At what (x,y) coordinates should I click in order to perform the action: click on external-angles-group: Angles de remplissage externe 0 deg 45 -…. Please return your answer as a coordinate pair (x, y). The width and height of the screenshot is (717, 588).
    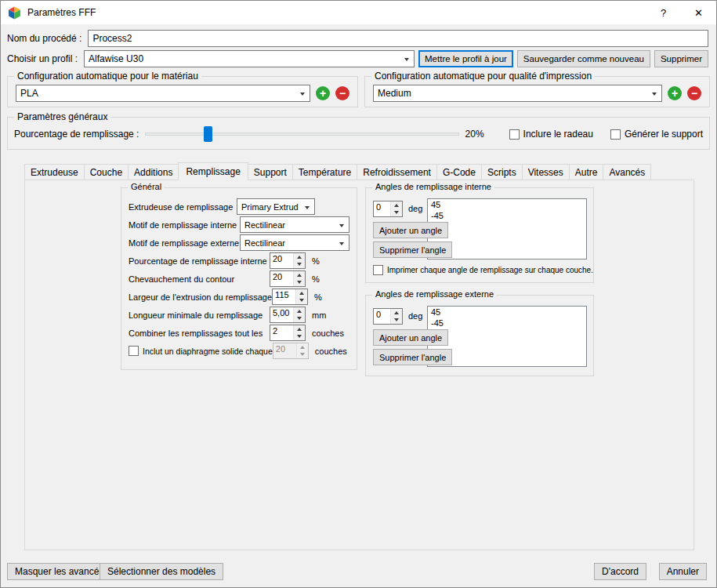
    Looking at the image, I should click on (480, 336).